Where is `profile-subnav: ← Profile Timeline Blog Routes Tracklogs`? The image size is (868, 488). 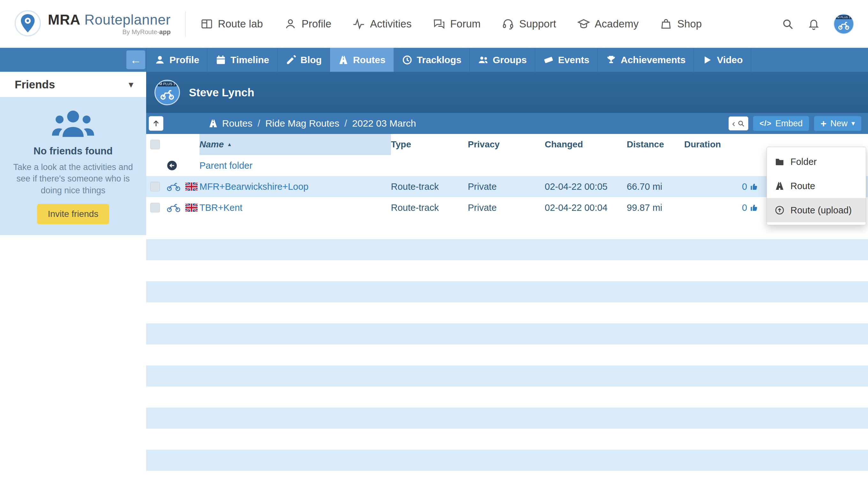
profile-subnav: ← Profile Timeline Blog Routes Tracklogs is located at coordinates (434, 60).